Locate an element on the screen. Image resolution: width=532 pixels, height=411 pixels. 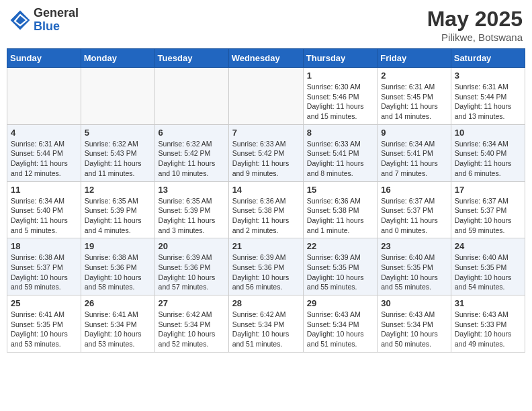
calendar-cell: 8Sunrise: 6:33 AM Sunset: 5:41 PM Daylig… is located at coordinates (340, 153).